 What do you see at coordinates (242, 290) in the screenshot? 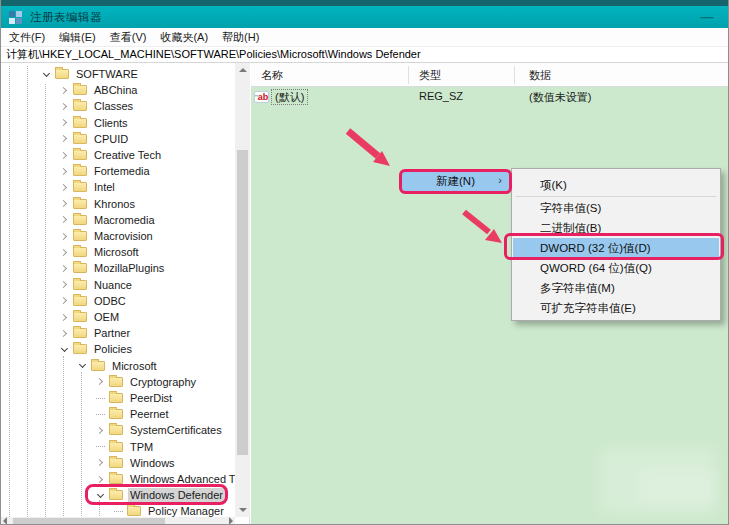
I see `tree-vertical-scrollbar` at bounding box center [242, 290].